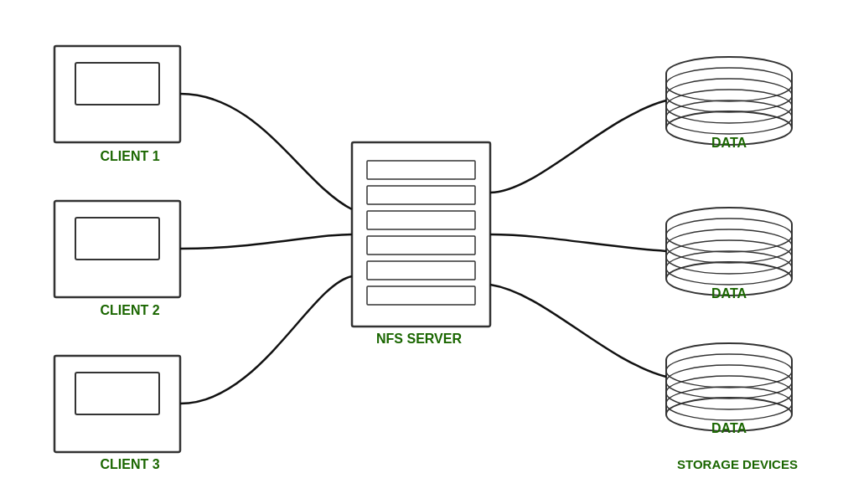  I want to click on client2-label: CLIENT 2, so click(130, 311).